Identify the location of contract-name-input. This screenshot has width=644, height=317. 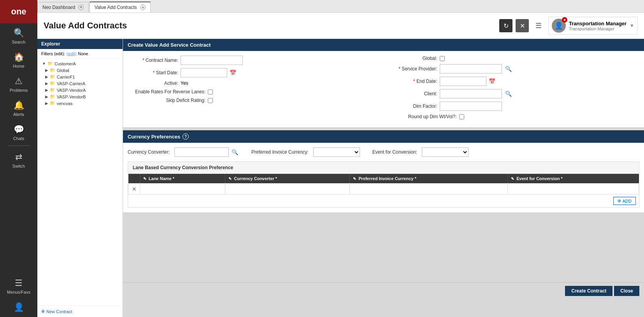
(212, 60).